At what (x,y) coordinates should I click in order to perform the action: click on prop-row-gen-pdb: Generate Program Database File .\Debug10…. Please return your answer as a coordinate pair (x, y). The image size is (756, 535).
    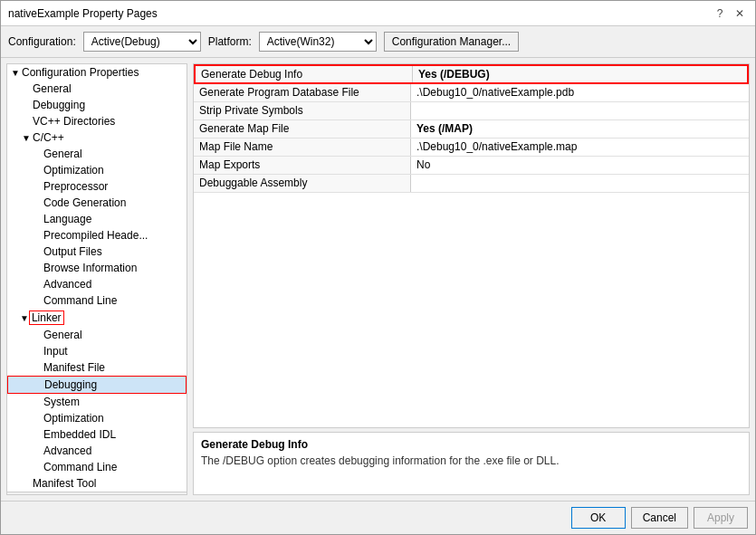
    Looking at the image, I should click on (471, 93).